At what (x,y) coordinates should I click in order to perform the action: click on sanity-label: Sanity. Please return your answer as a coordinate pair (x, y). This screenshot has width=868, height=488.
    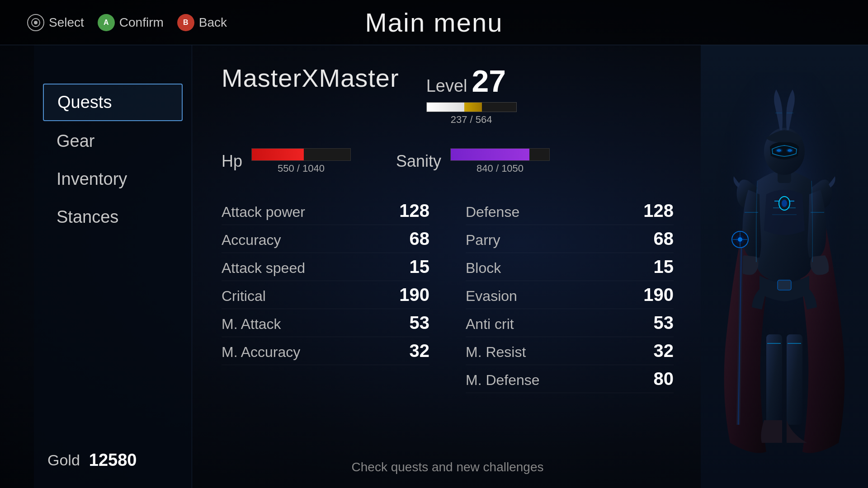
    Looking at the image, I should click on (419, 161).